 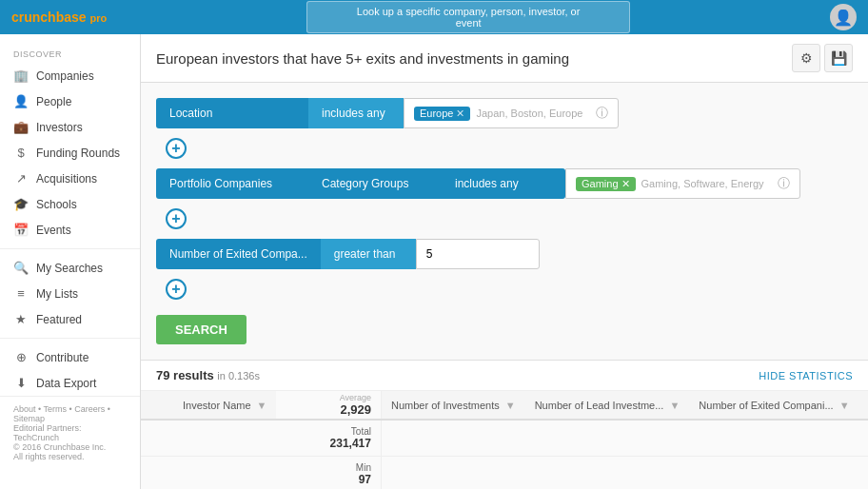 What do you see at coordinates (600, 184) in the screenshot?
I see `gaming-tag-label: Gaming` at bounding box center [600, 184].